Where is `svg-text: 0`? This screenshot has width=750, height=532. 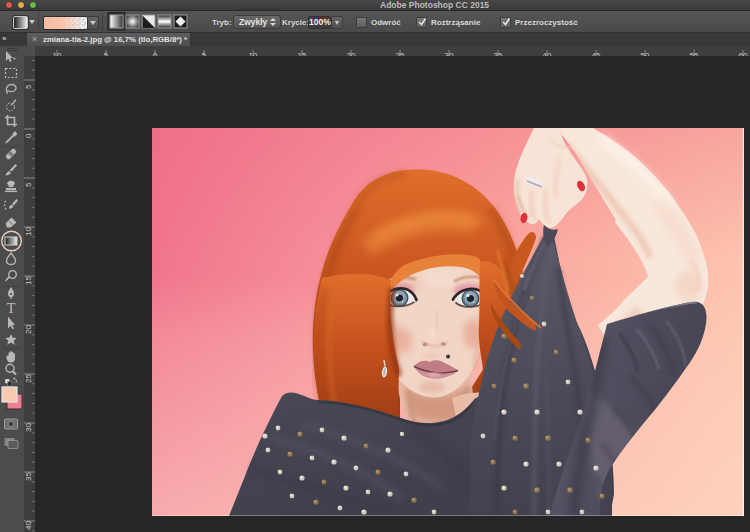 svg-text: 0 is located at coordinates (28, 136).